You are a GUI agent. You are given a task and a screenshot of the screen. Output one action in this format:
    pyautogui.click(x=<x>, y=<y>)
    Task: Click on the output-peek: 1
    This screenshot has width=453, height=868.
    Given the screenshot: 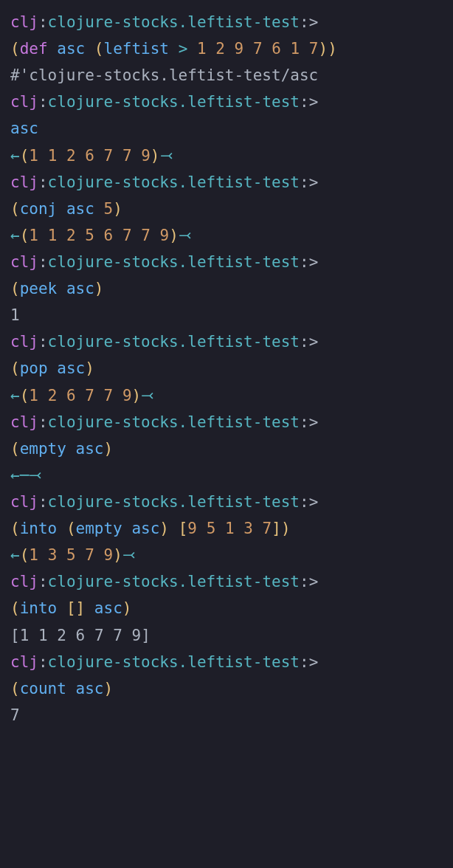 What is the action you would take?
    pyautogui.click(x=15, y=315)
    